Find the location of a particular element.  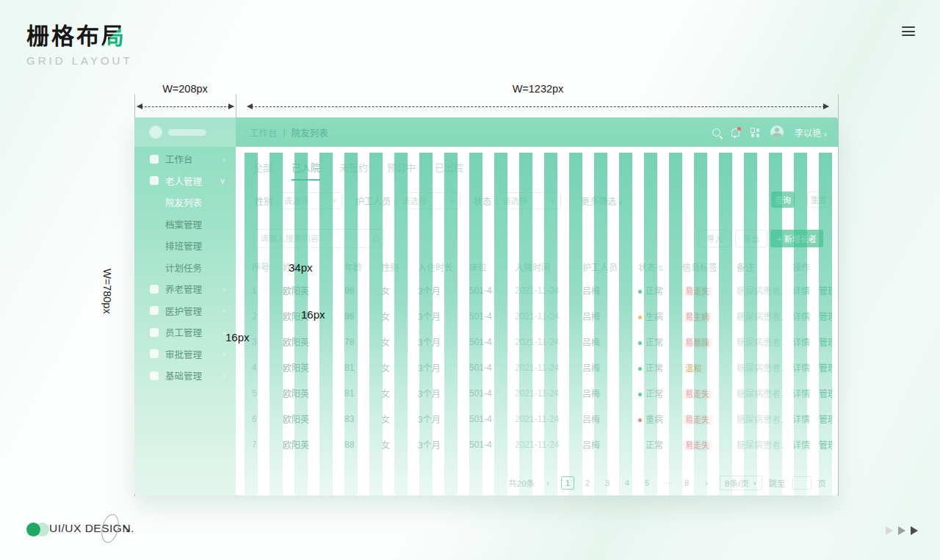

user-name: 李以艳 is located at coordinates (811, 132).